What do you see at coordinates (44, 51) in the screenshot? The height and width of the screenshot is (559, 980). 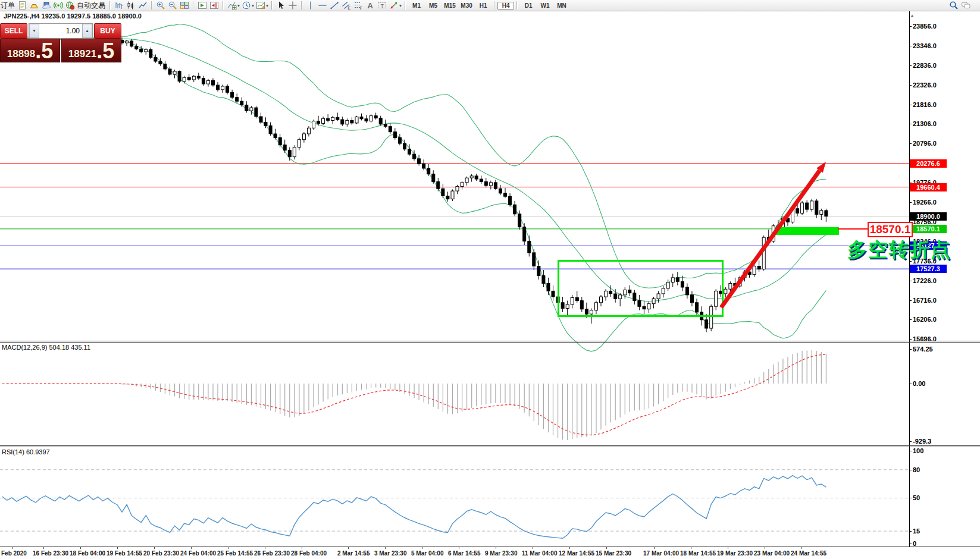 I see `sell-price-fraction: .5` at bounding box center [44, 51].